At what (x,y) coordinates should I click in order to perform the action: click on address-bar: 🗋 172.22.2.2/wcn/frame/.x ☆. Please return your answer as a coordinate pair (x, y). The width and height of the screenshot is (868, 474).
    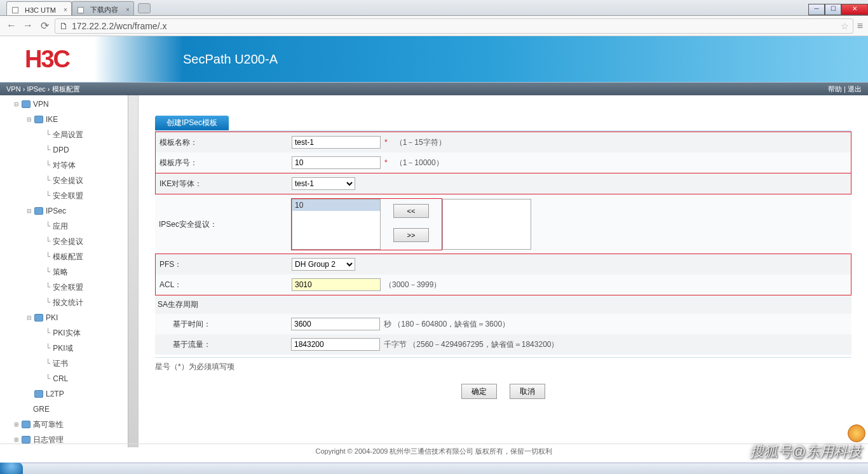
    Looking at the image, I should click on (454, 26).